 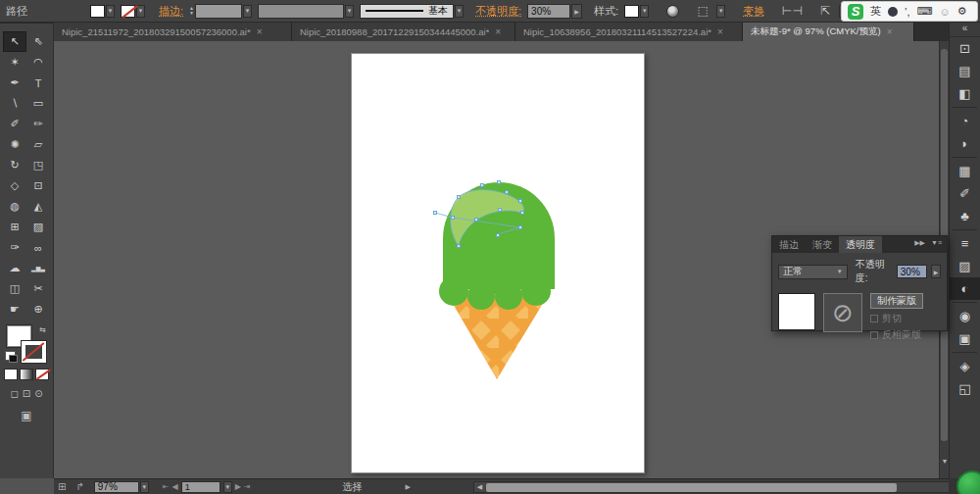 I want to click on transform-link: 变换, so click(x=754, y=12).